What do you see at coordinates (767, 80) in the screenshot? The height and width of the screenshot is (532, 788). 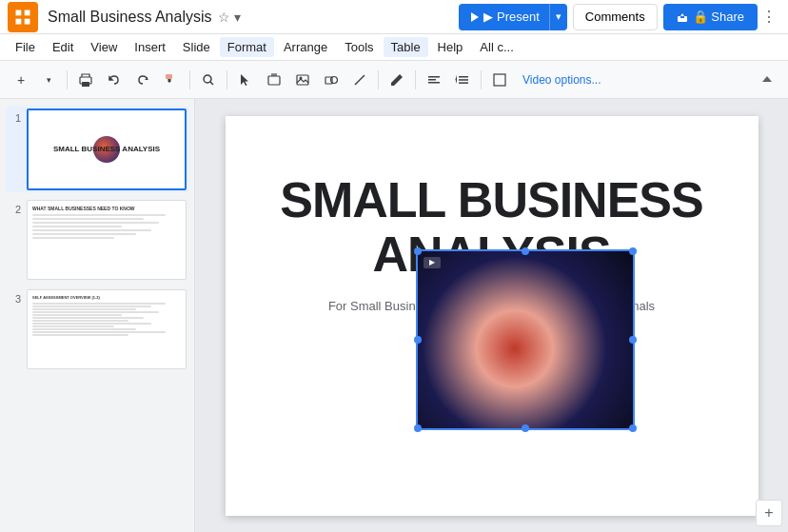 I see `toolbar-collapse-button` at bounding box center [767, 80].